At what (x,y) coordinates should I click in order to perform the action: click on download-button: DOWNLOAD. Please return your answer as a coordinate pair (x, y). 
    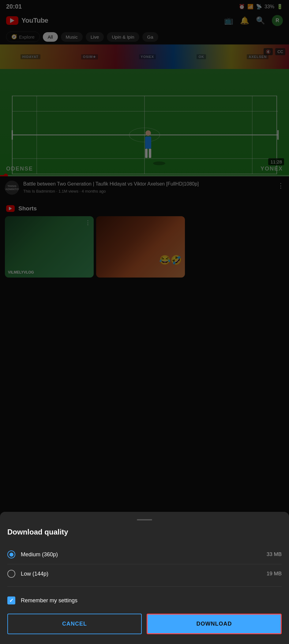
    Looking at the image, I should click on (214, 624).